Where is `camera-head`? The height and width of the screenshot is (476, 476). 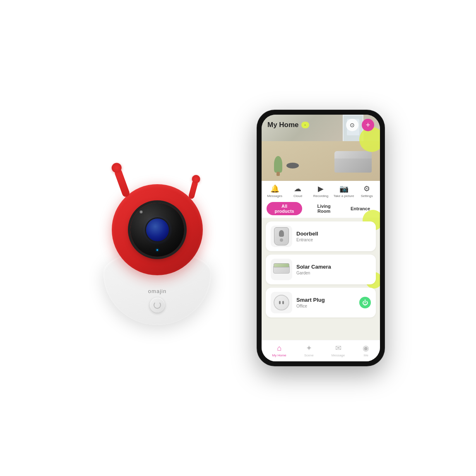 camera-head is located at coordinates (157, 230).